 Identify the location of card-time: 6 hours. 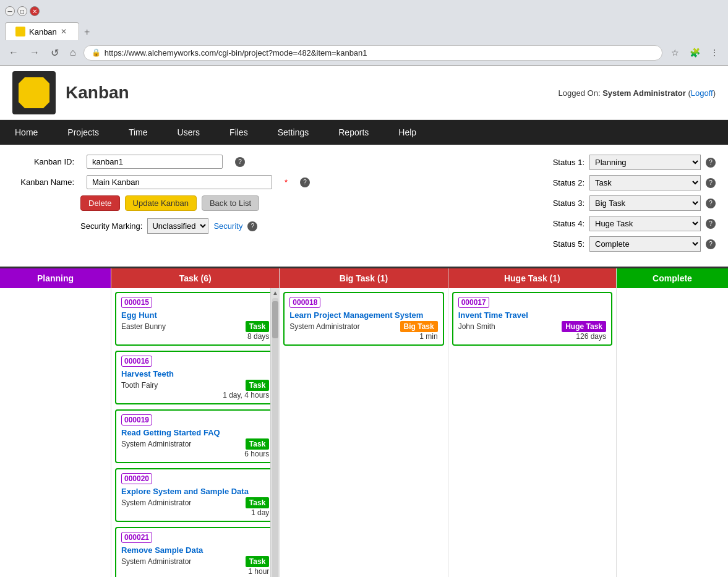
(195, 454).